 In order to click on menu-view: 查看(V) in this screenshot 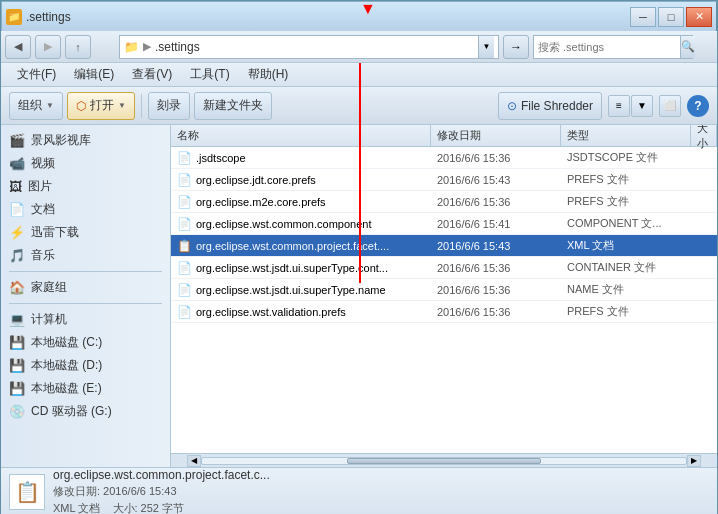, I will do `click(152, 74)`.